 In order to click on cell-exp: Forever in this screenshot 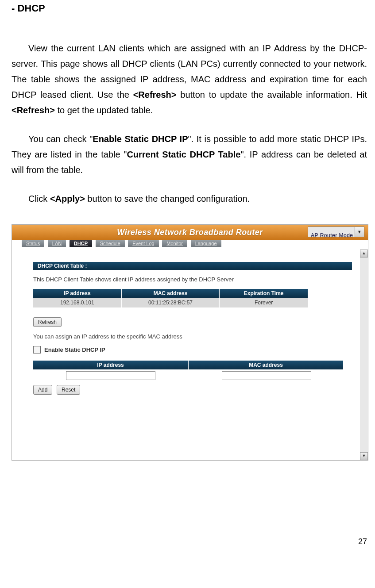, I will do `click(264, 303)`.